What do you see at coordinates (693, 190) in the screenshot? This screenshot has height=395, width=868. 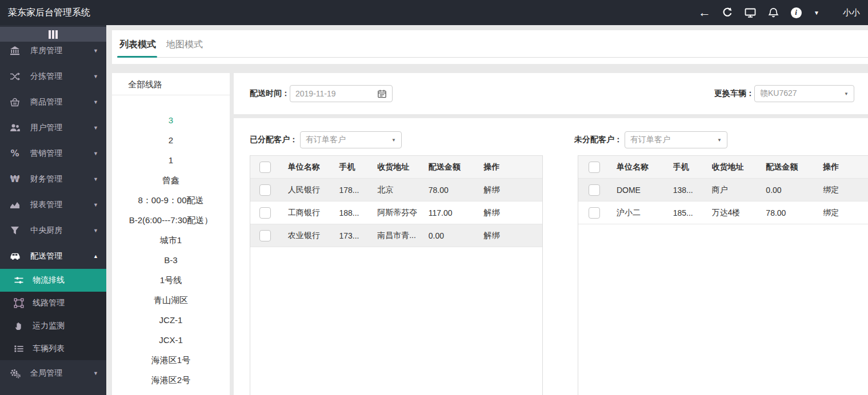 I see `cell-phone: 138...` at bounding box center [693, 190].